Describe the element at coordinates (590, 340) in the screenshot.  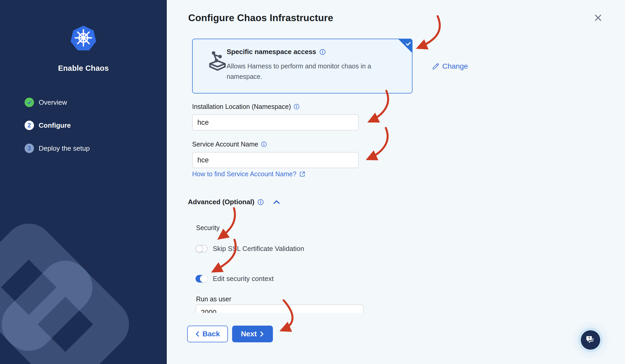
I see `help-chat-button: ?` at that location.